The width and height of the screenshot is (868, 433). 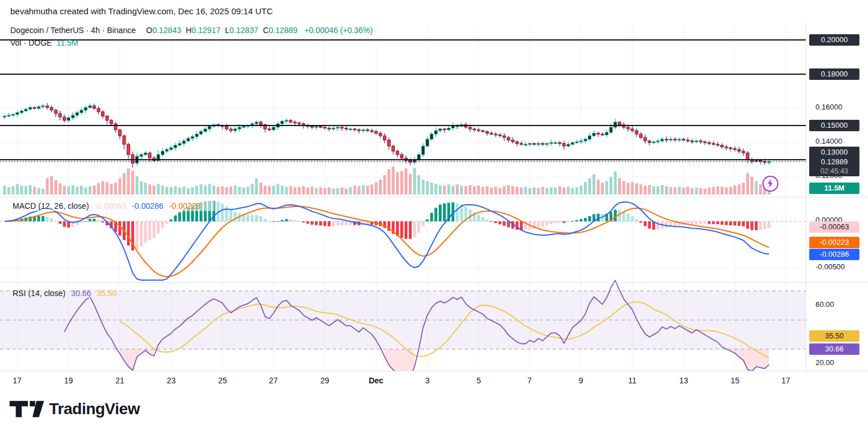 What do you see at coordinates (97, 293) in the screenshot?
I see `rsi-values: 30.6635.50` at bounding box center [97, 293].